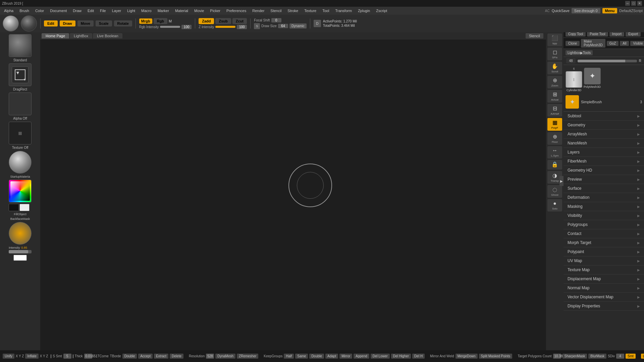  Describe the element at coordinates (496, 356) in the screenshot. I see `split-masked-btn: Split Masked Points` at that location.